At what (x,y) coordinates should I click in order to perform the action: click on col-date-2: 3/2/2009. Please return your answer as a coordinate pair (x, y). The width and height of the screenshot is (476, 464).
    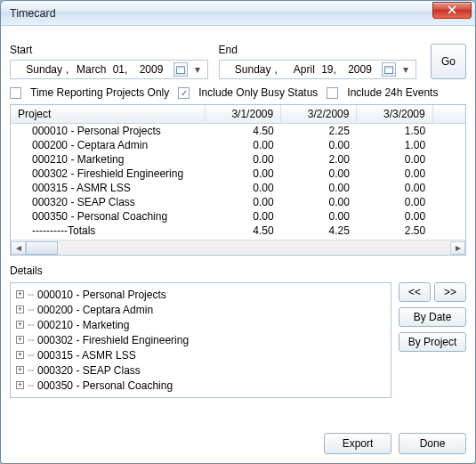
    Looking at the image, I should click on (319, 114).